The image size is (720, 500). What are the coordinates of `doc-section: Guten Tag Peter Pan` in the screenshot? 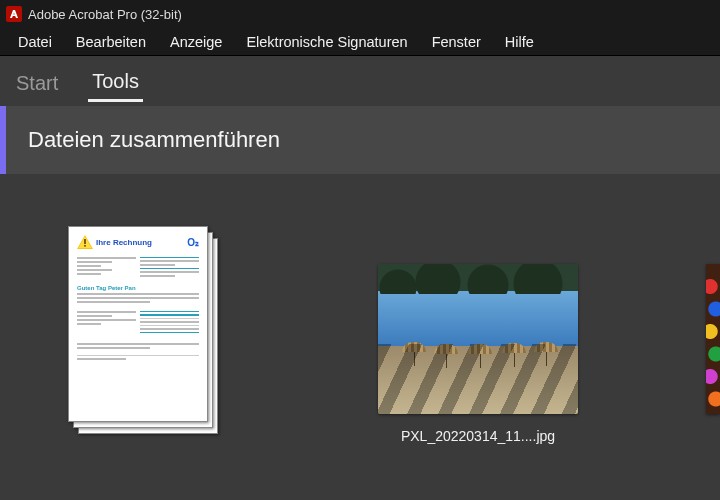 It's located at (138, 288).